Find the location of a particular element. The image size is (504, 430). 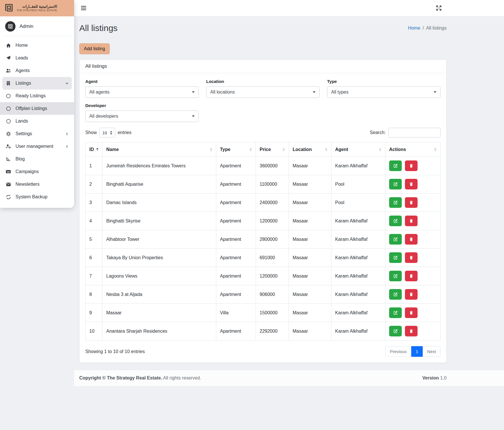

cell-name: Anantara Sharjah Residences is located at coordinates (159, 331).